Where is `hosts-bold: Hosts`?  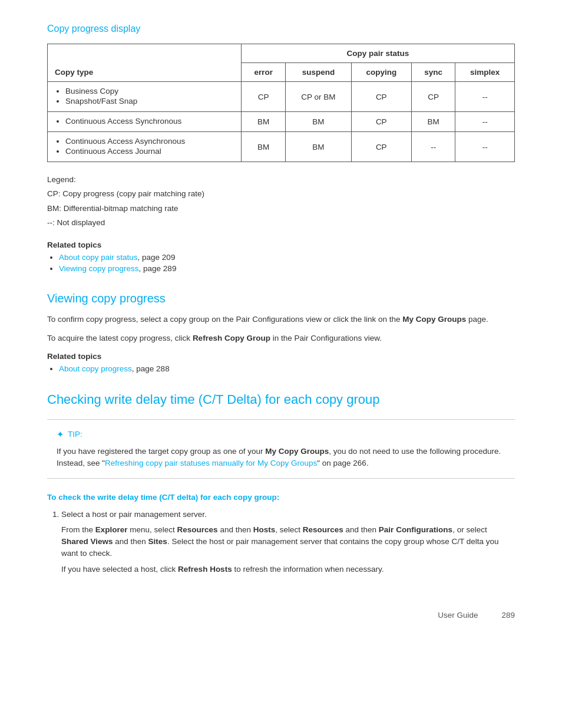 hosts-bold: Hosts is located at coordinates (265, 529).